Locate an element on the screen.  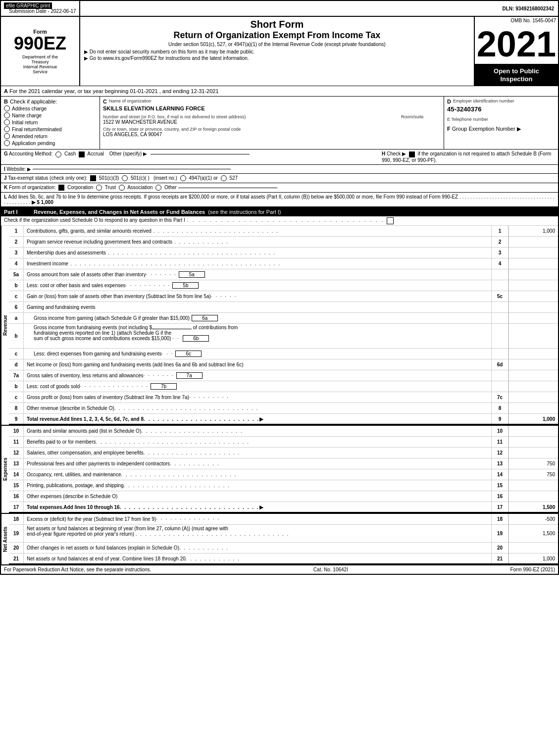
table-row: 14 Occupancy, rent, utilities, and maint… is located at coordinates (283, 475).